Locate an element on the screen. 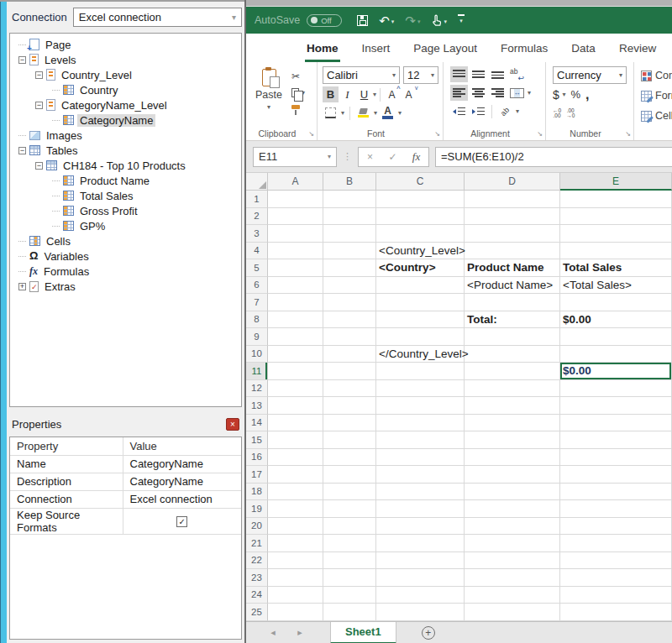 This screenshot has width=672, height=643. select-all-corner is located at coordinates (257, 181).